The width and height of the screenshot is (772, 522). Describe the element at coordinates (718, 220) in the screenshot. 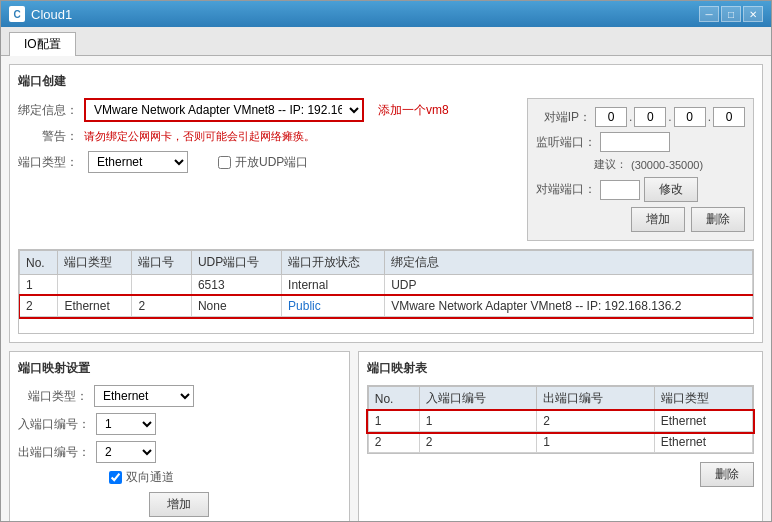

I see `delete-port-button: 删除` at that location.